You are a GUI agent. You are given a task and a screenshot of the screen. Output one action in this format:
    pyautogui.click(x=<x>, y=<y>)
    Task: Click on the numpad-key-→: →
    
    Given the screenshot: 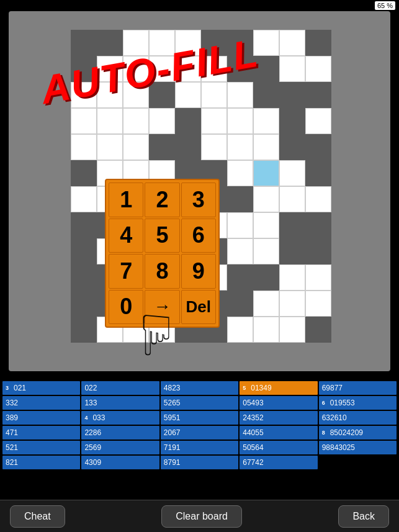 What is the action you would take?
    pyautogui.click(x=162, y=307)
    